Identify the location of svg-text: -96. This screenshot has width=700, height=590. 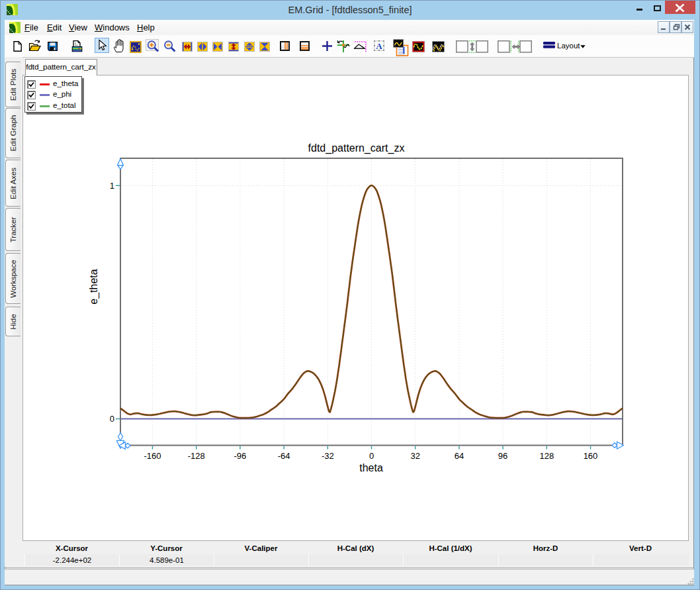
(241, 456).